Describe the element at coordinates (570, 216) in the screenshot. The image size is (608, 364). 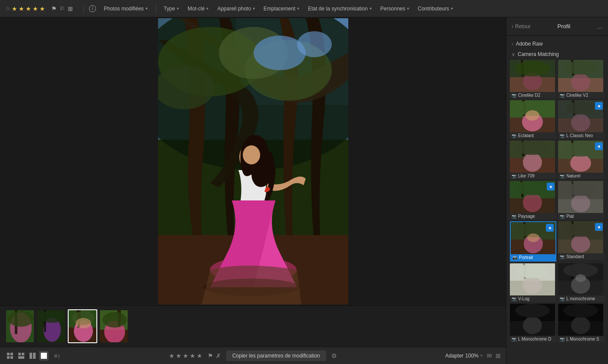
I see `preset-label-plat: Plat` at that location.